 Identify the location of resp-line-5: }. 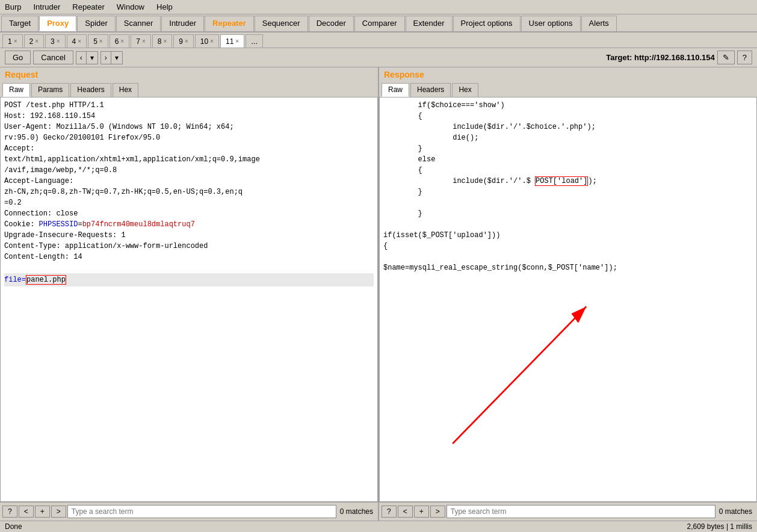
(568, 149).